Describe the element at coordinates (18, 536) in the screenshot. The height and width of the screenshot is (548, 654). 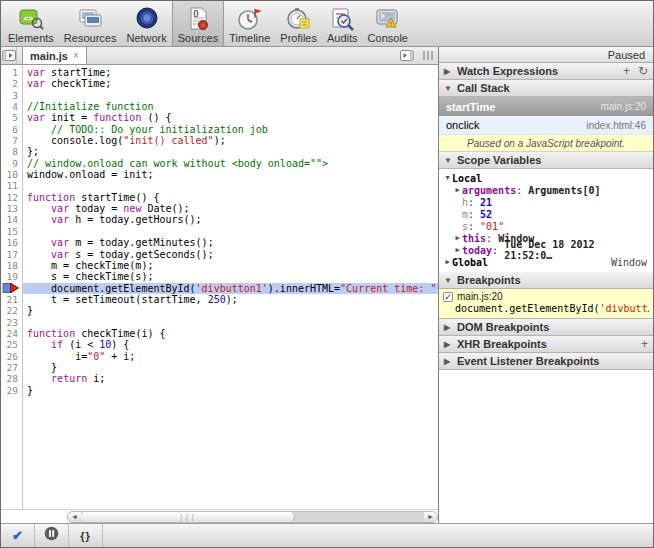
I see `console-toggle-button: ✔` at that location.